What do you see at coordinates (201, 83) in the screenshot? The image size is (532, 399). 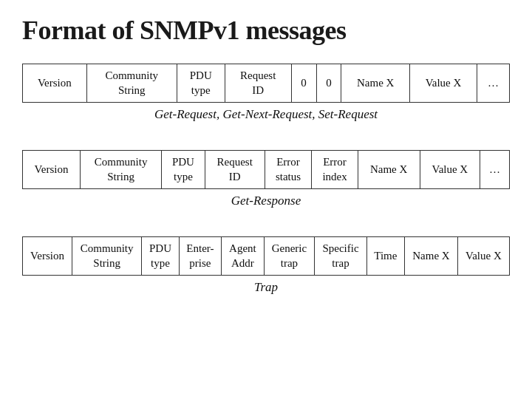 I see `table-cell-0-2: PDUtype` at bounding box center [201, 83].